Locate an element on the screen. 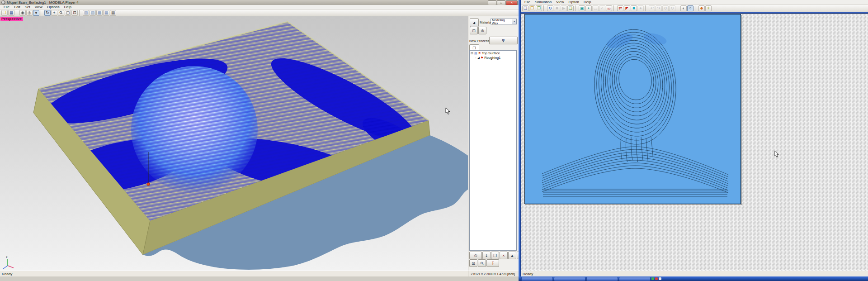  step-icon: ❏ is located at coordinates (571, 8).